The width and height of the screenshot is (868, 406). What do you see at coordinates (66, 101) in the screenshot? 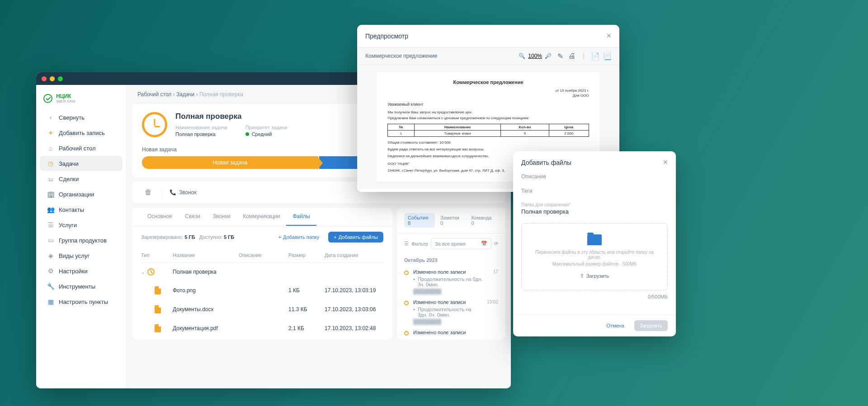
I see `logo-subtitle: SBER CRM` at bounding box center [66, 101].